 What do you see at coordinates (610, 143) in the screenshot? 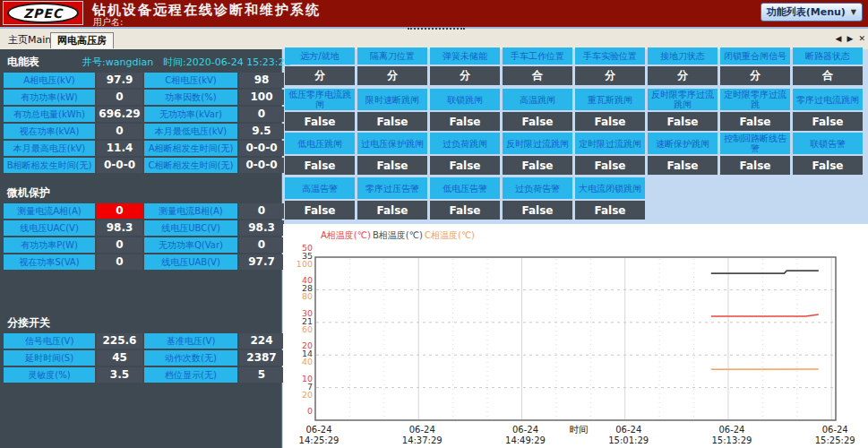
I see `status-label: 定时限过流跳闸` at bounding box center [610, 143].